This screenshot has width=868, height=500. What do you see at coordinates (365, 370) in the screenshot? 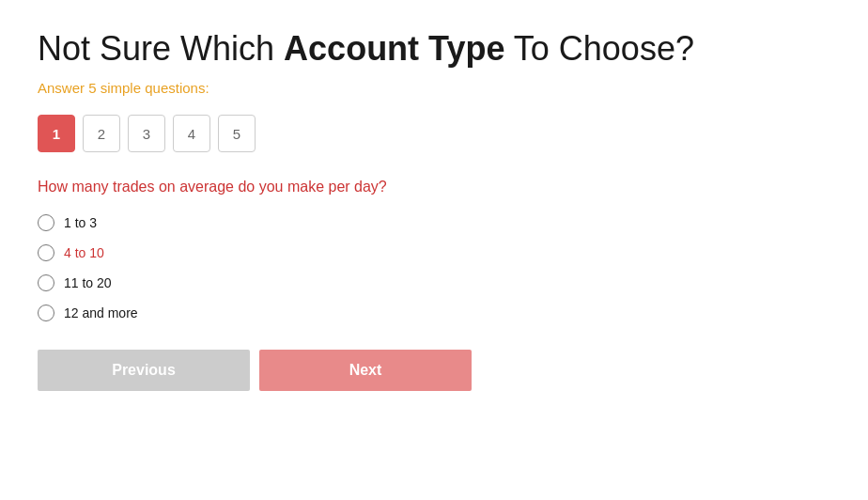
I see `next-button: Next` at bounding box center [365, 370].